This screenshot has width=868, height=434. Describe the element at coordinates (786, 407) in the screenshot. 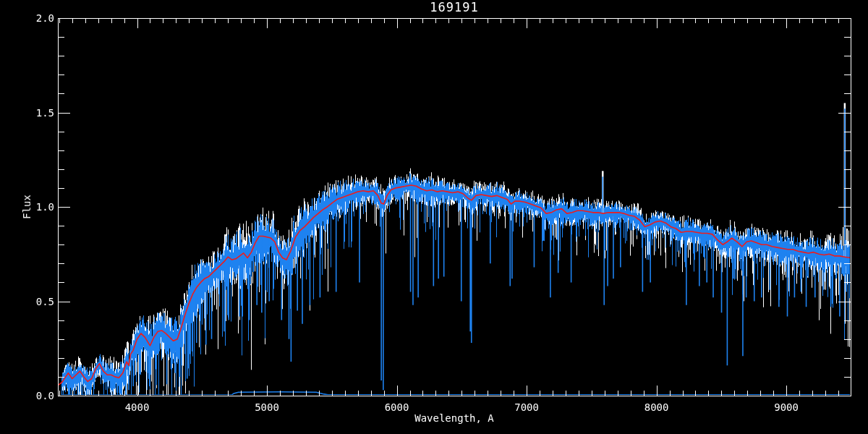

I see `x-tick-label: 9000` at that location.